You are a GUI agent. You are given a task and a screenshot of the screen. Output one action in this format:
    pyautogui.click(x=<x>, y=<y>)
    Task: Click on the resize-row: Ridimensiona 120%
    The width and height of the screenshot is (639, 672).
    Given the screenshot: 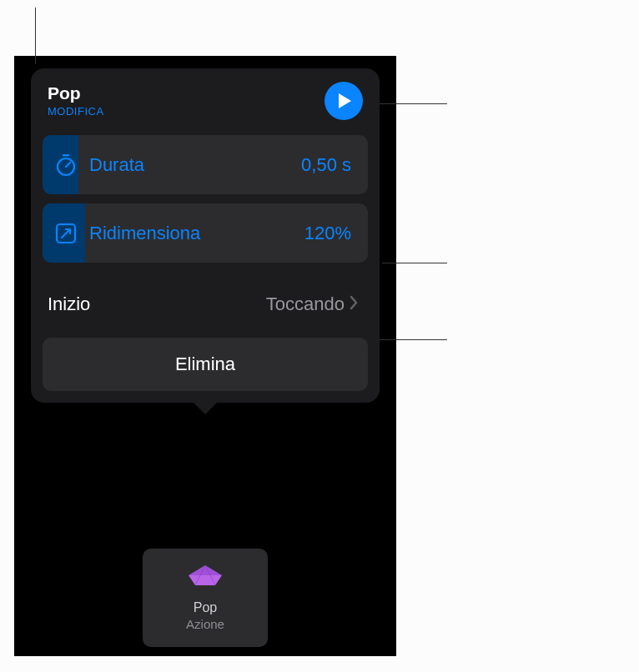 What is the action you would take?
    pyautogui.click(x=205, y=233)
    